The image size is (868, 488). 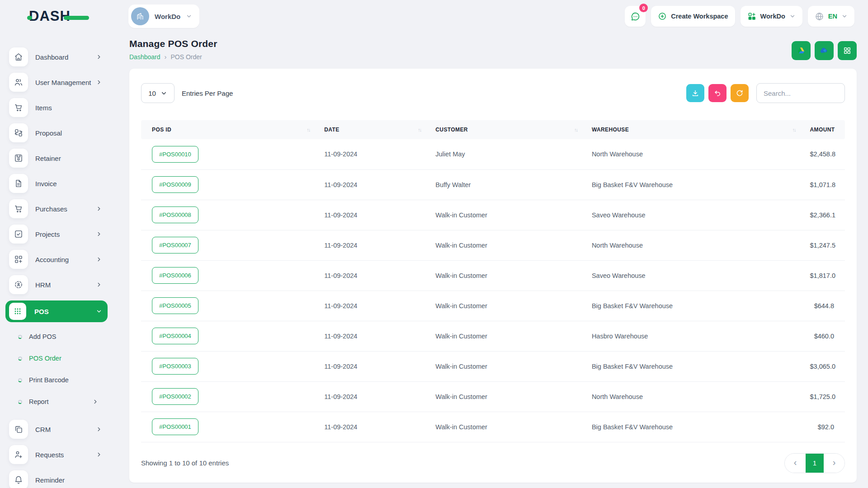 What do you see at coordinates (57, 429) in the screenshot?
I see `sidebar-item-crm: CRM` at bounding box center [57, 429].